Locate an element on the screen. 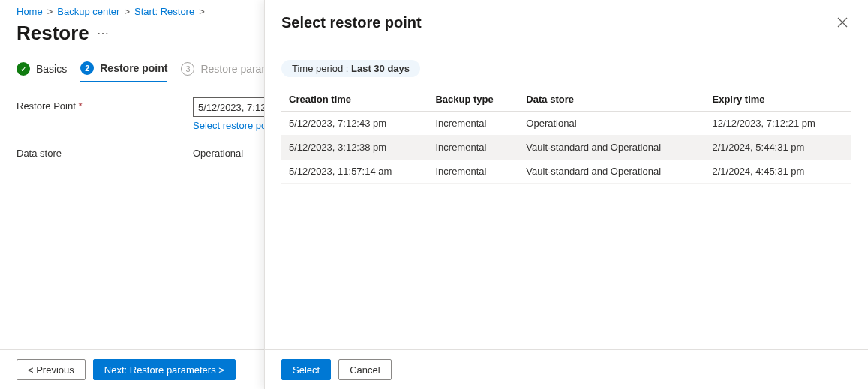 This screenshot has height=389, width=868. next-button: Next: Restore parameters > is located at coordinates (164, 370).